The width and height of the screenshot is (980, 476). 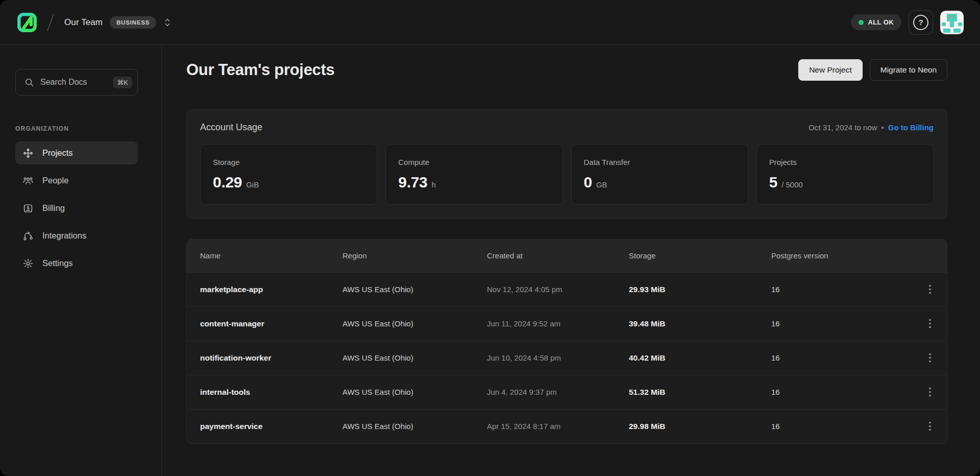 I want to click on help-button: ?, so click(x=921, y=22).